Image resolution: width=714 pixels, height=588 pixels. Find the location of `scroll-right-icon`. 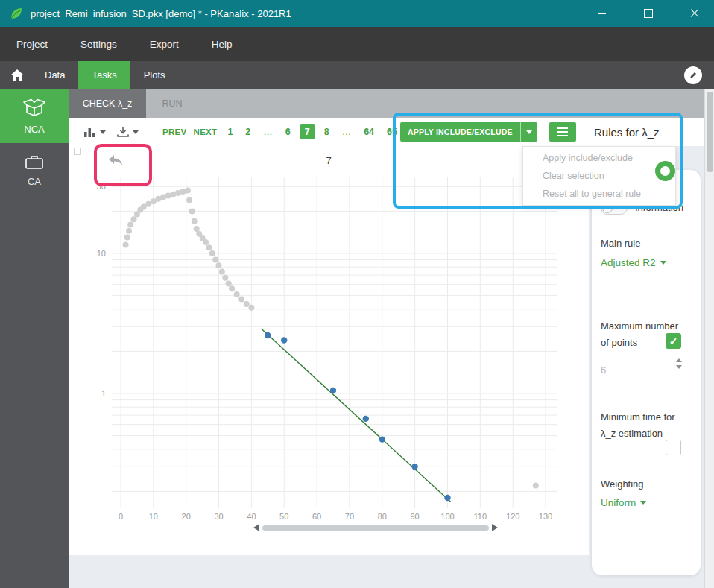

scroll-right-icon is located at coordinates (495, 528).